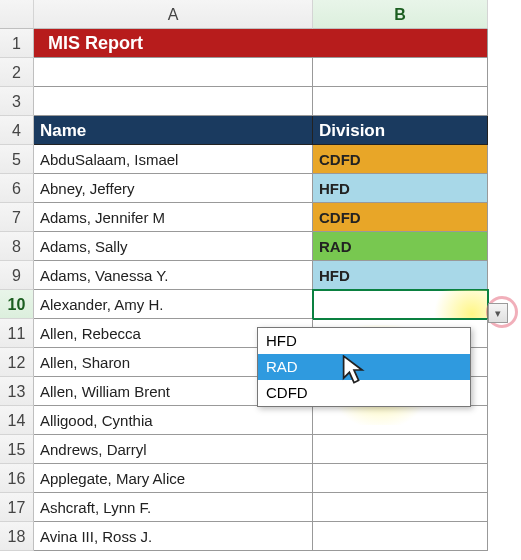 The image size is (521, 560). Describe the element at coordinates (364, 367) in the screenshot. I see `validation-dropdown: HFD RAD CDFD` at that location.